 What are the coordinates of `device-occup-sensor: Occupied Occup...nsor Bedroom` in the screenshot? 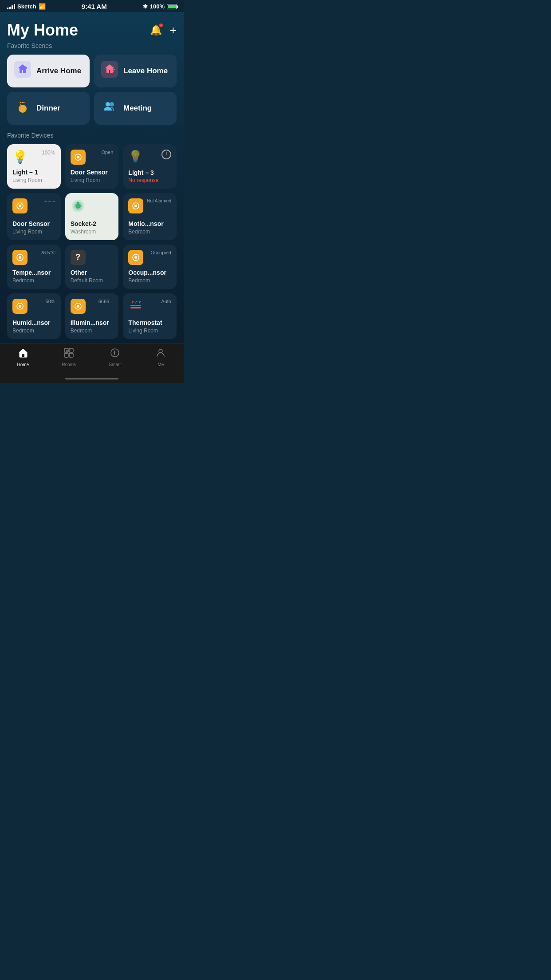 It's located at (150, 267).